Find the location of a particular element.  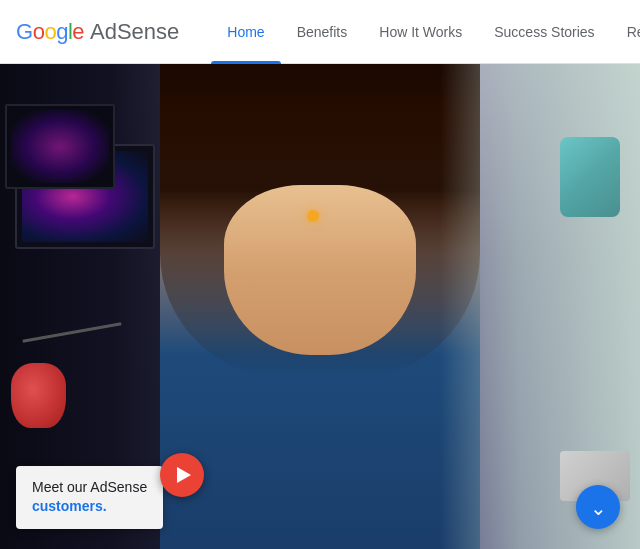

chevron-down-icon: ⌄ is located at coordinates (598, 508).